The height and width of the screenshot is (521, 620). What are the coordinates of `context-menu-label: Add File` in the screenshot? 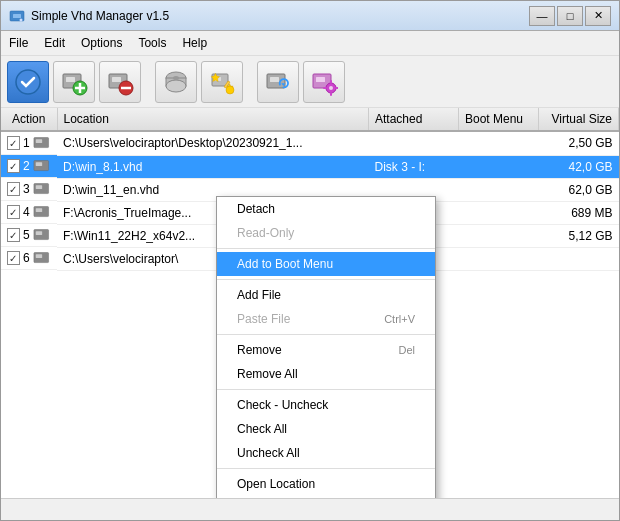 It's located at (259, 295).